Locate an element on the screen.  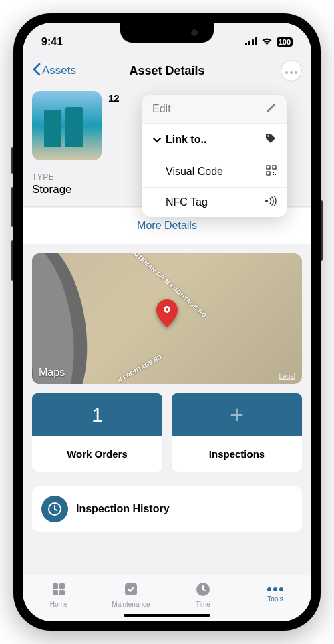
menu-visual-code-label: Visual Code is located at coordinates (194, 172).